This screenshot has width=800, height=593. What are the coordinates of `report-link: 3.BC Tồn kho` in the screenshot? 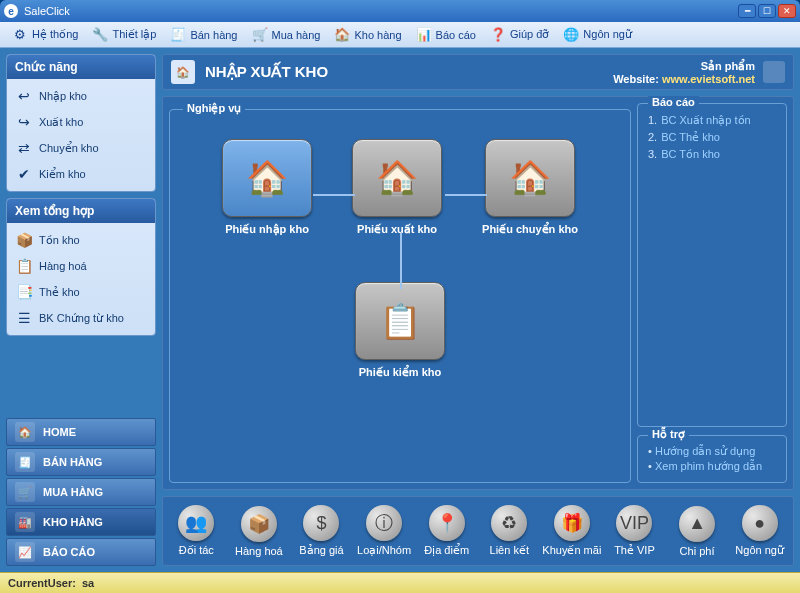 It's located at (712, 154).